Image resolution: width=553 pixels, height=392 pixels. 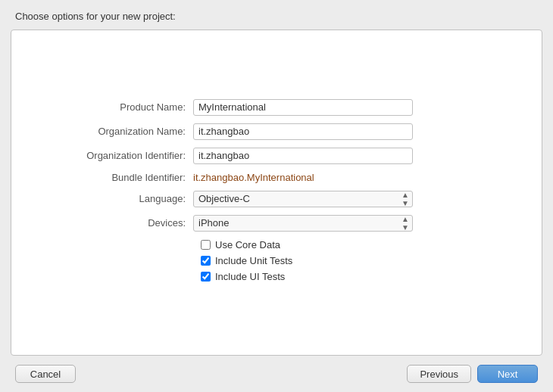 What do you see at coordinates (276, 223) in the screenshot?
I see `devices-row: Devices: iPhone iPad Universal ▲ ▼` at bounding box center [276, 223].